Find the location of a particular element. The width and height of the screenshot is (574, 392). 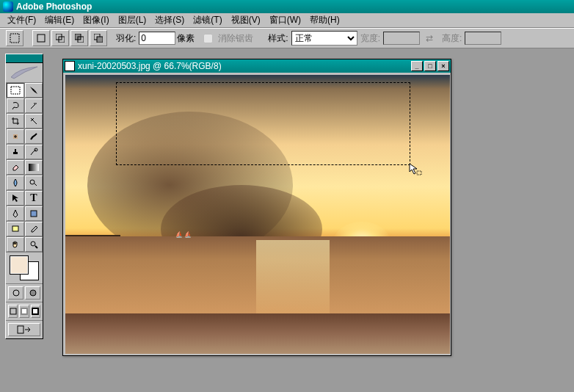

menu-select: 选择(S) is located at coordinates (170, 21).